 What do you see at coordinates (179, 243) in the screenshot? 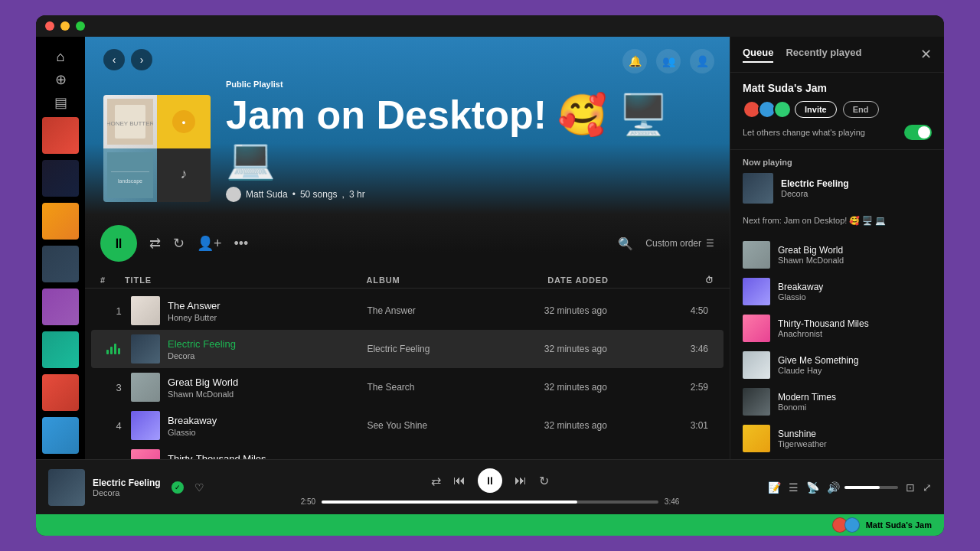
I see `repeat-icon: ↻` at bounding box center [179, 243].